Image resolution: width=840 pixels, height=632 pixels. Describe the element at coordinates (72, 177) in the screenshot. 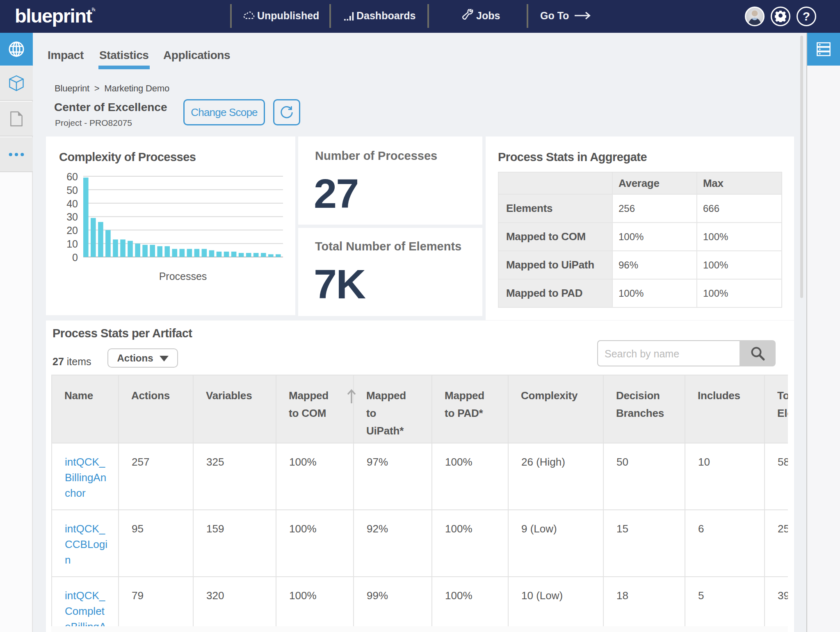

I see `svg-text: 60` at that location.